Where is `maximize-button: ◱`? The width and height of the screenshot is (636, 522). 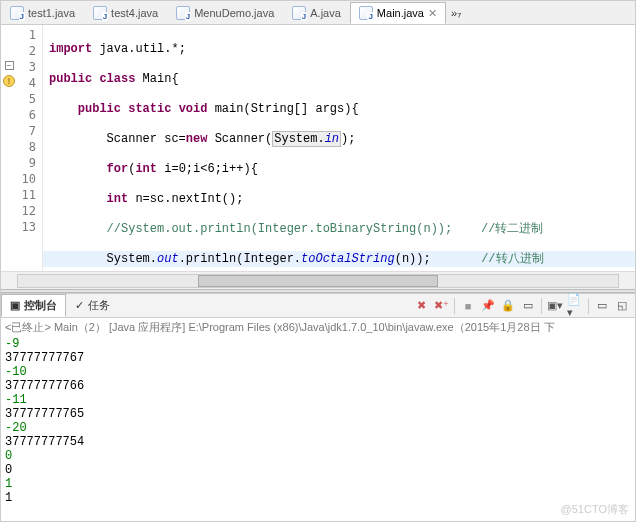 maximize-button: ◱ is located at coordinates (622, 306).